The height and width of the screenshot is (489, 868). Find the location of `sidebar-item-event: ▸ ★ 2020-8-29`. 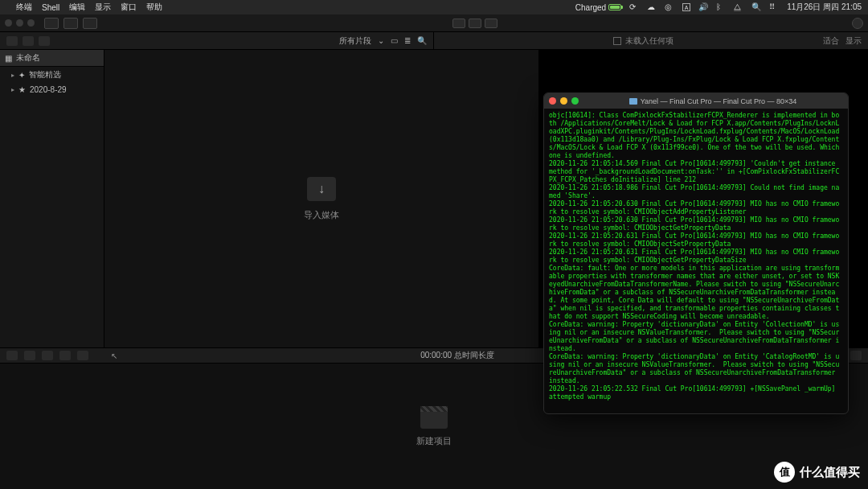

sidebar-item-event: ▸ ★ 2020-8-29 is located at coordinates (51, 90).